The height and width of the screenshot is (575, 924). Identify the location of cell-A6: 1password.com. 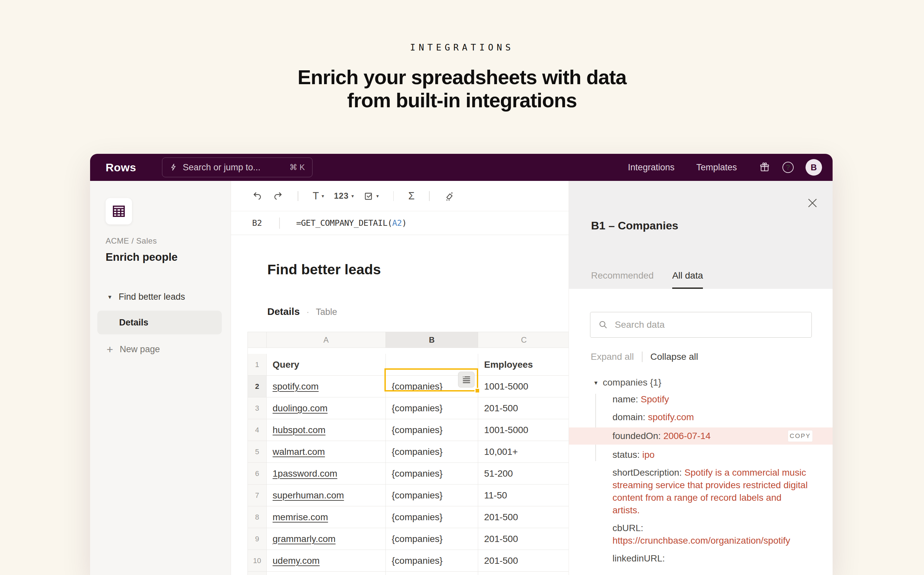
(326, 474).